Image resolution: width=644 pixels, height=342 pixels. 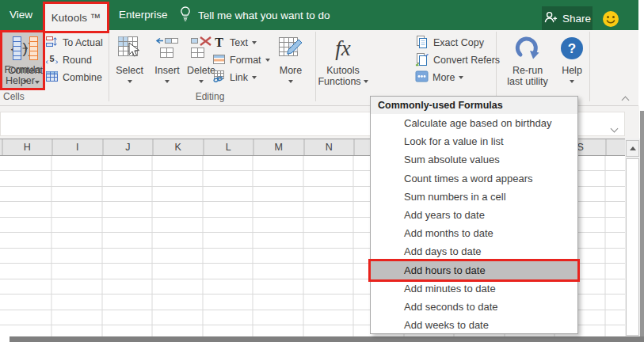 What do you see at coordinates (241, 60) in the screenshot?
I see `format-button: Format` at bounding box center [241, 60].